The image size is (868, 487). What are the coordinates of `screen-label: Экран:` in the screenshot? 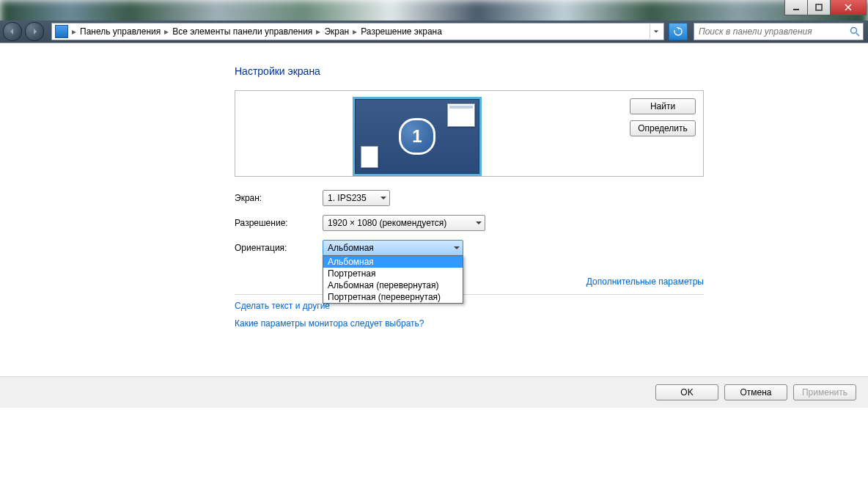 It's located at (279, 198).